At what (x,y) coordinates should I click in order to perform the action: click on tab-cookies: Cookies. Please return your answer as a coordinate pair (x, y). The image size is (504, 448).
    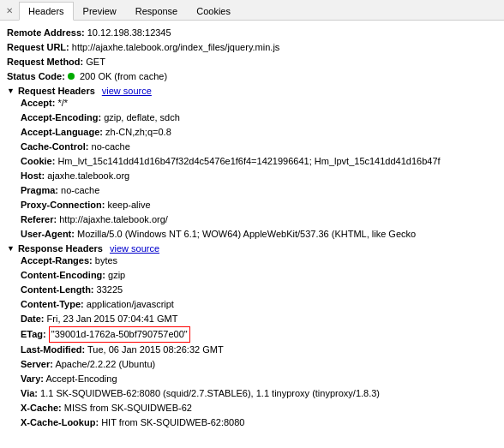
    Looking at the image, I should click on (213, 11).